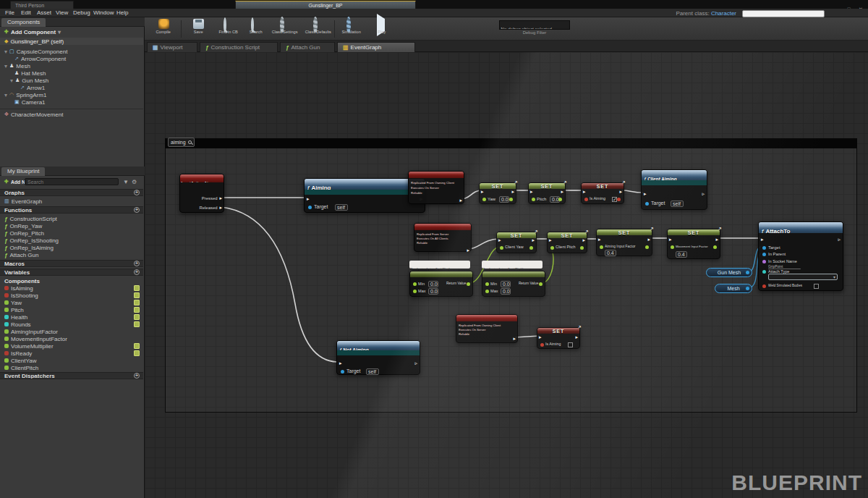 The image size is (868, 498). What do you see at coordinates (764, 272) in the screenshot?
I see `attach-type-pin` at bounding box center [764, 272].